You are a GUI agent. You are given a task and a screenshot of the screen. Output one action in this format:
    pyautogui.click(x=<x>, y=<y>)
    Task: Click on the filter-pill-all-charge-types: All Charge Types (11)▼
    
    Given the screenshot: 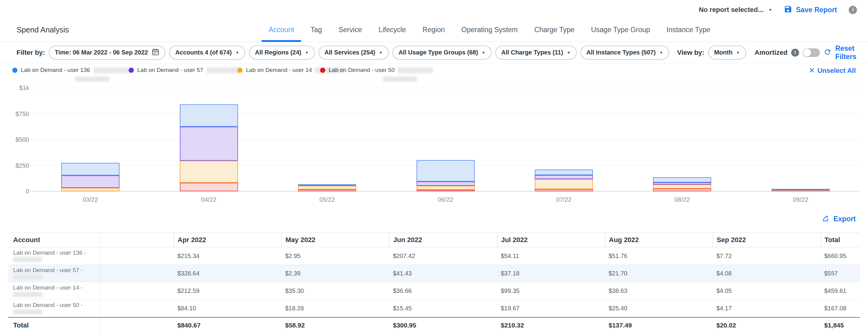 What is the action you would take?
    pyautogui.click(x=536, y=53)
    